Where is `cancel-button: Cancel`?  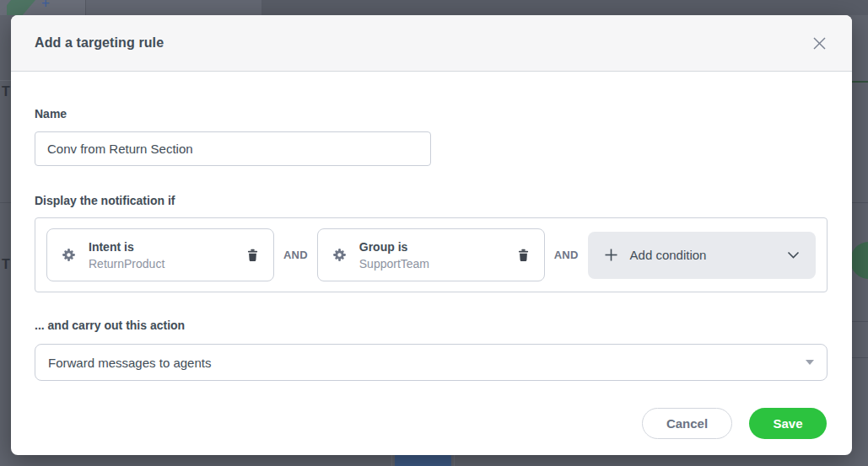
cancel-button: Cancel is located at coordinates (687, 423).